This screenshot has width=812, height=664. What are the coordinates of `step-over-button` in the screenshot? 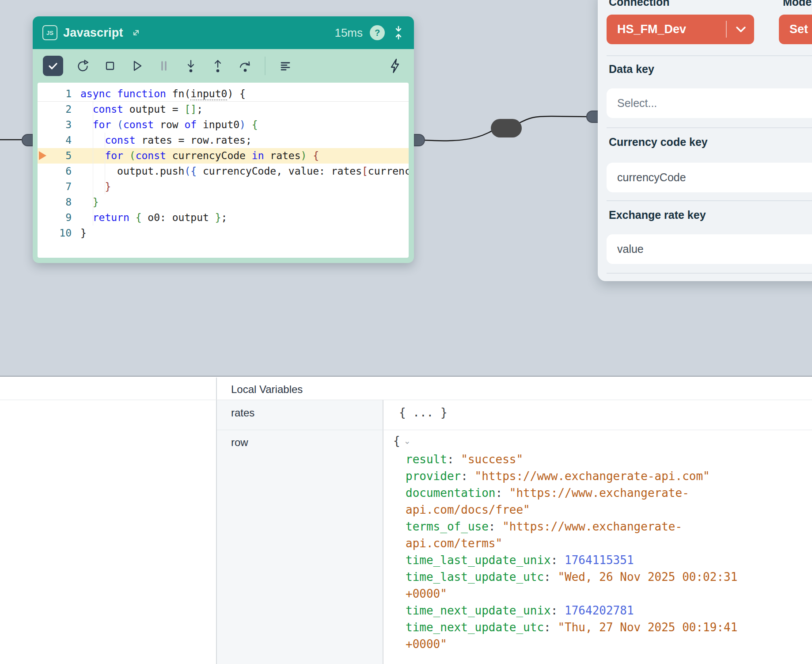 It's located at (245, 66).